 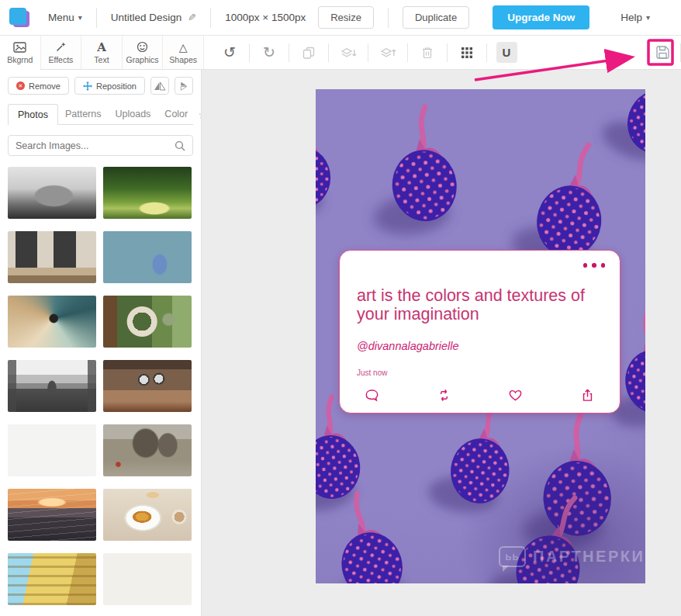 I want to click on more-options-icon, so click(x=594, y=265).